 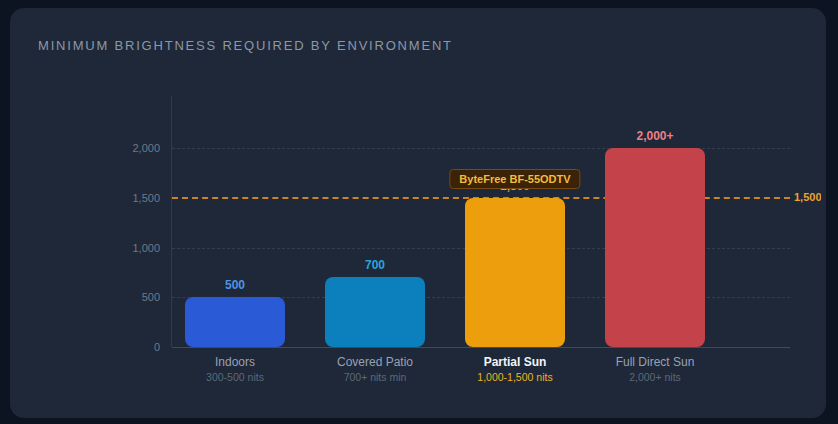 What do you see at coordinates (128, 148) in the screenshot?
I see `y-tick-label-2000: 2,000` at bounding box center [128, 148].